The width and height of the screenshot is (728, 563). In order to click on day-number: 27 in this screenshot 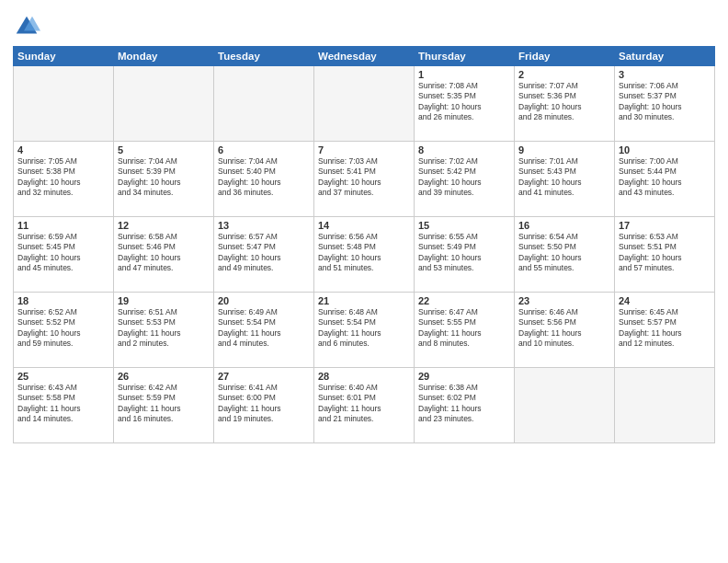, I will do `click(264, 376)`.